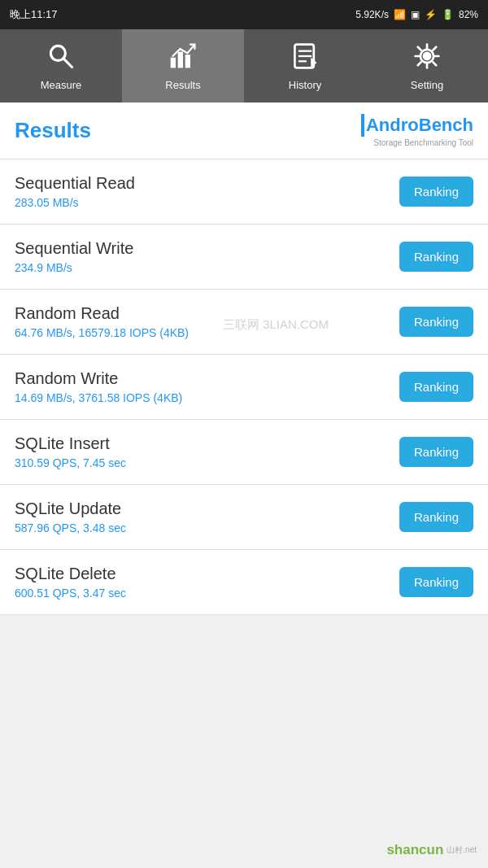  I want to click on bench-name-sqlite-insert: SQLite Insert, so click(70, 444).